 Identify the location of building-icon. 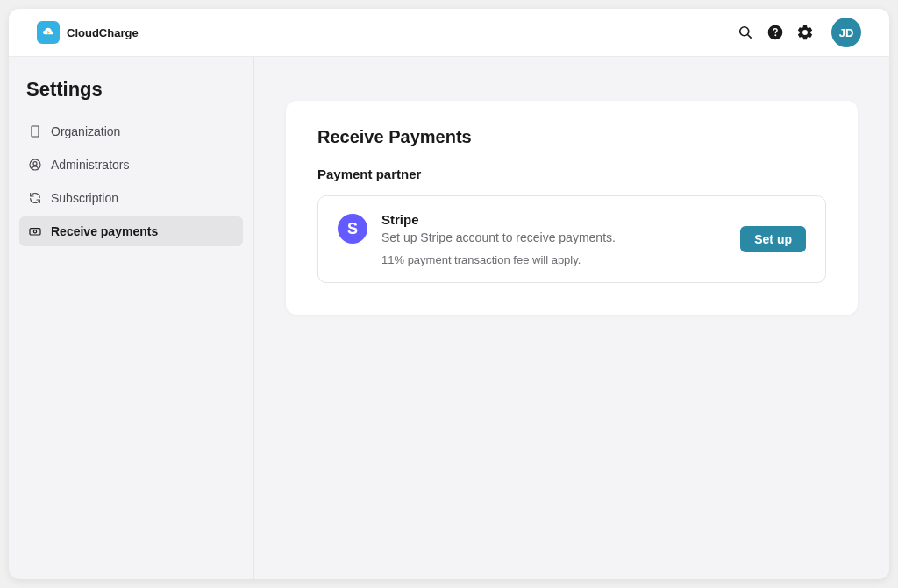
(35, 131).